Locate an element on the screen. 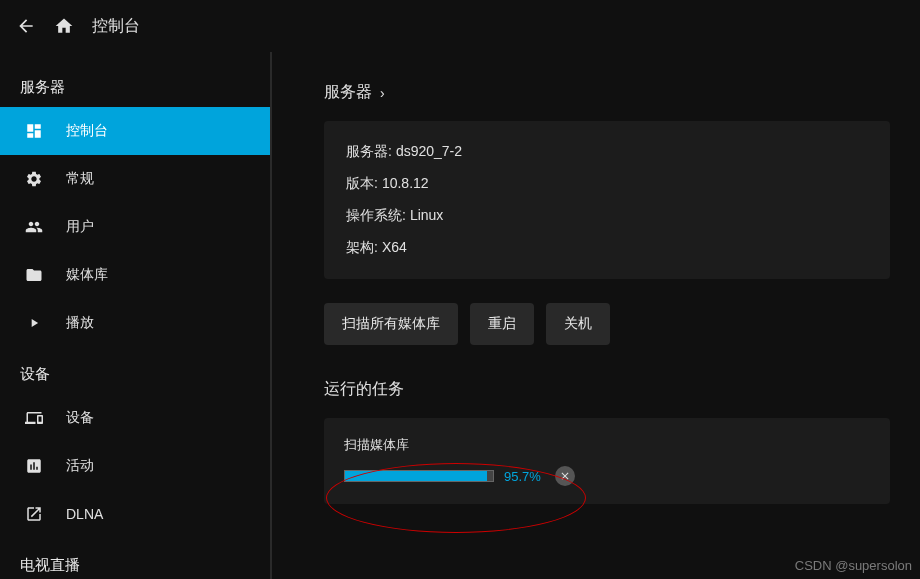  gear-icon is located at coordinates (34, 179).